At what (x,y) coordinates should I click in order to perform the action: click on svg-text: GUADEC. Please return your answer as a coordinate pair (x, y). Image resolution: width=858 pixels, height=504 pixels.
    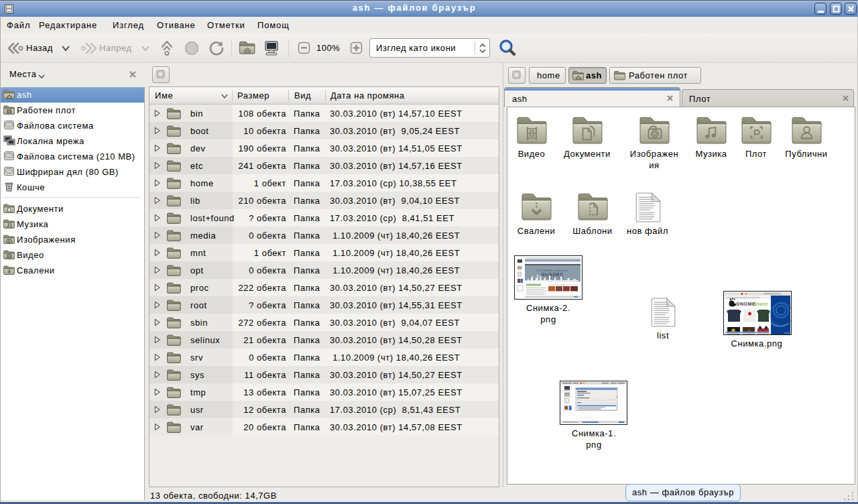
    Looking at the image, I should click on (552, 275).